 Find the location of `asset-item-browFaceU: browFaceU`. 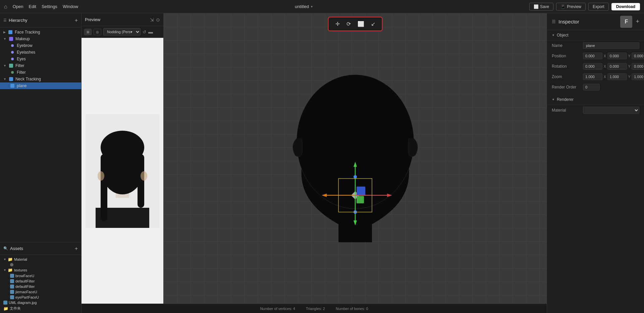

asset-item-browFaceU: browFaceU is located at coordinates (41, 276).